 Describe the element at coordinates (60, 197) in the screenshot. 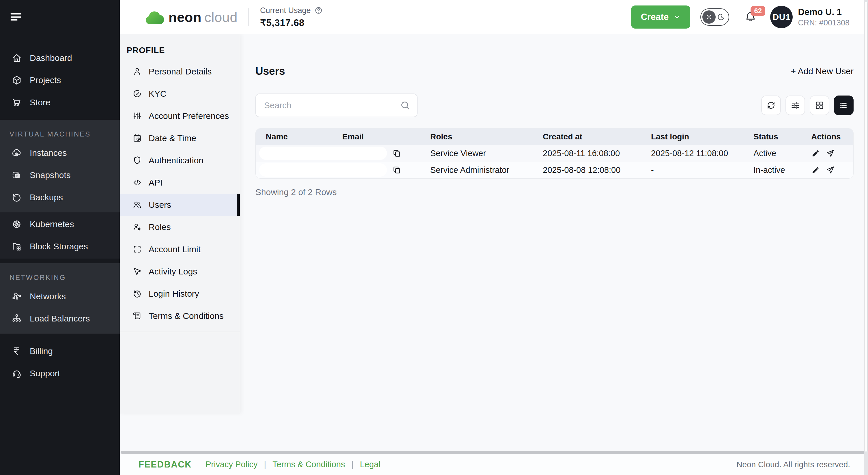

I see `sidebar-item-backups: Backups` at that location.